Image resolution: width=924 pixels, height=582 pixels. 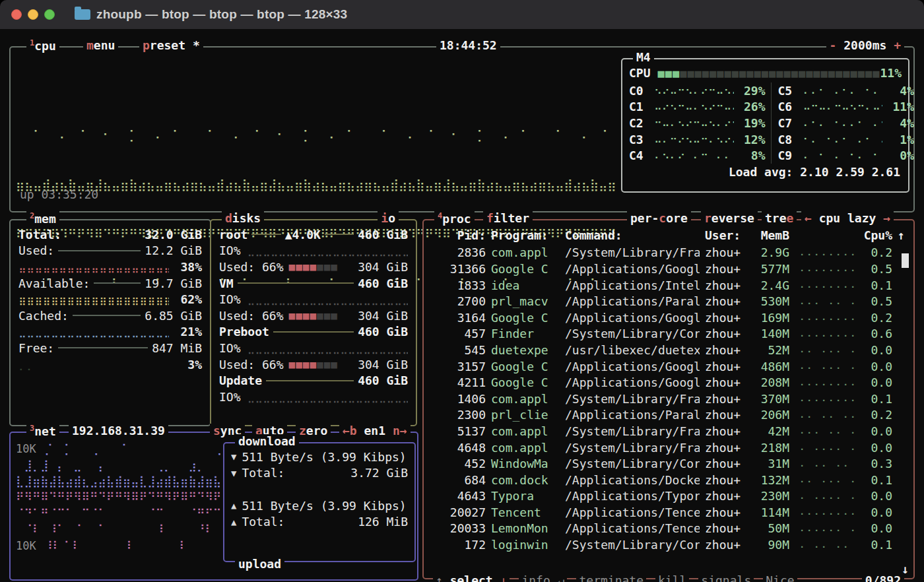 I want to click on preset-button: preset *, so click(x=172, y=45).